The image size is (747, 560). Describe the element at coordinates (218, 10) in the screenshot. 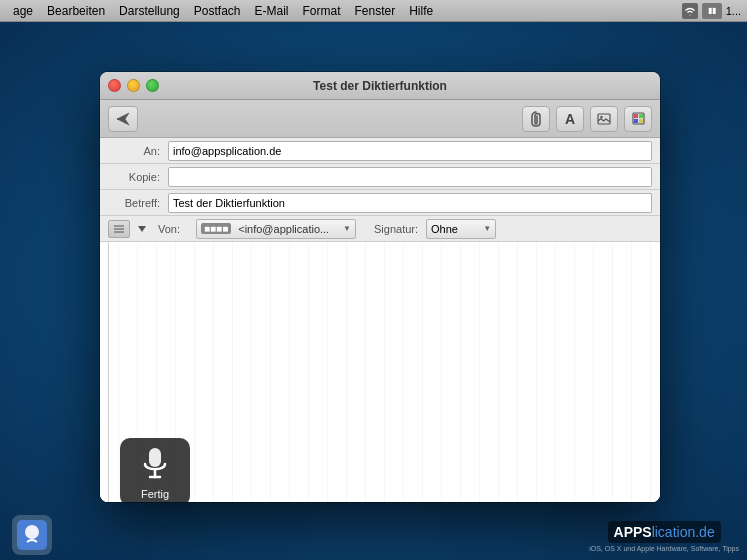

I see `menu-item-postfach: Postfach` at that location.